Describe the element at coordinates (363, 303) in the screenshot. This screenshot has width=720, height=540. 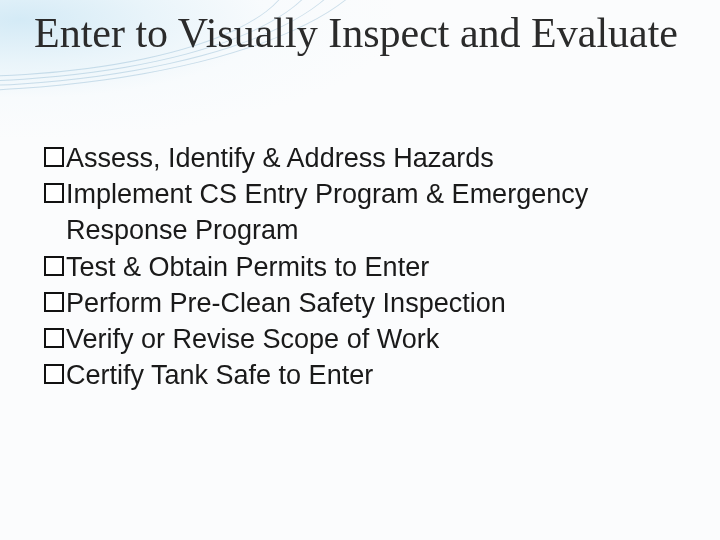
I see `list-item-label: Perform Pre-Clean Safety Inspection` at that location.